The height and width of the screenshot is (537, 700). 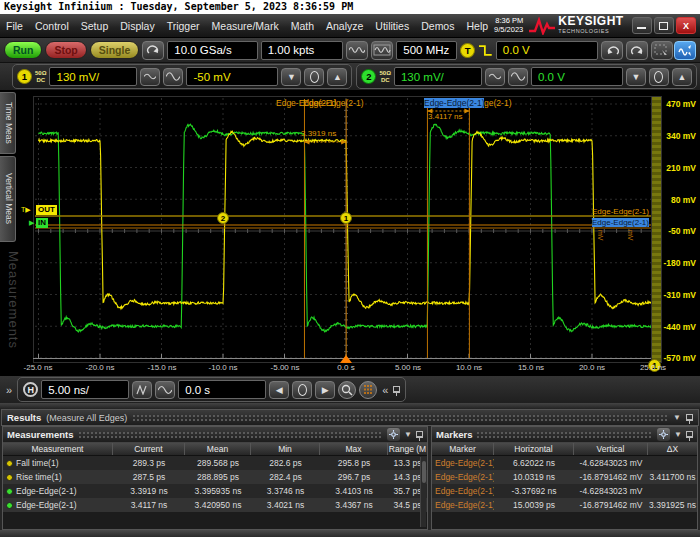 What do you see at coordinates (42, 223) in the screenshot?
I see `channel-2-source-label: IN` at bounding box center [42, 223].